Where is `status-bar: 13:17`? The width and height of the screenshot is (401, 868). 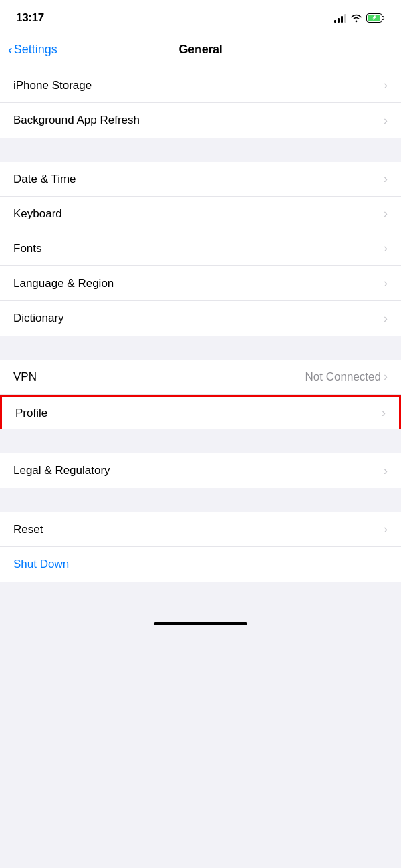 status-bar: 13:17 is located at coordinates (200, 17).